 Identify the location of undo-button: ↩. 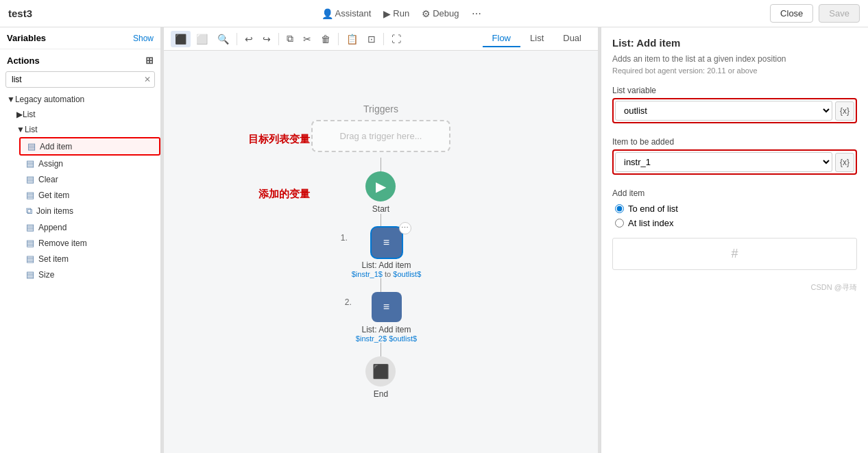
(249, 39).